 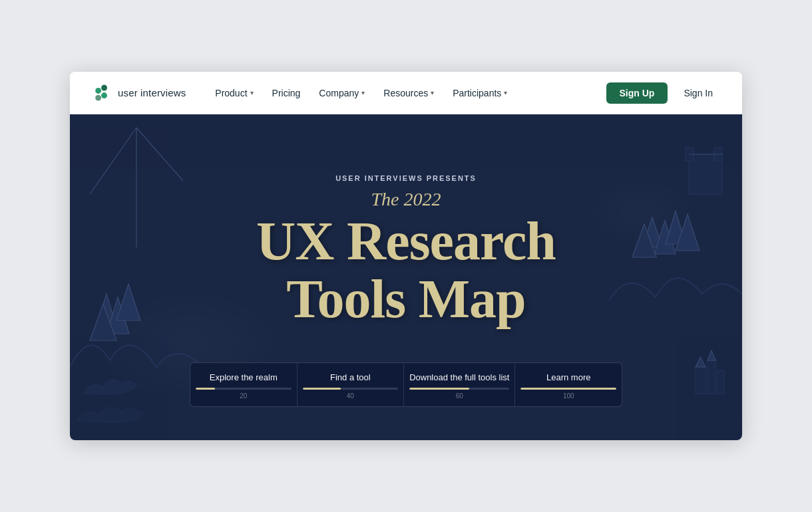 What do you see at coordinates (351, 384) in the screenshot?
I see `tab-find: Find a tool 40` at bounding box center [351, 384].